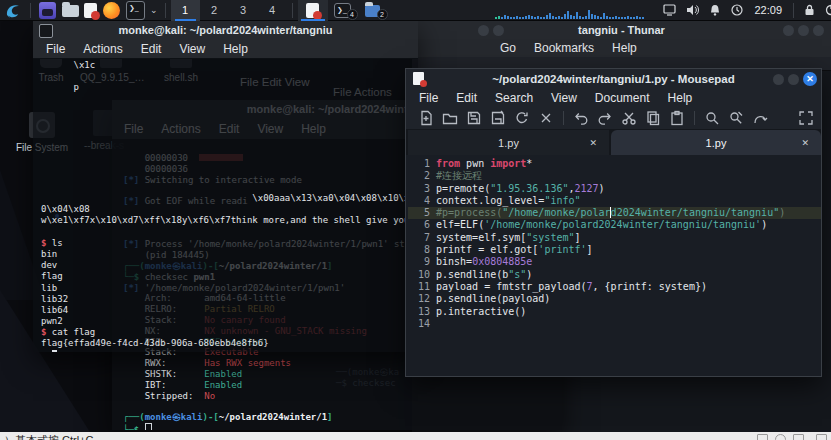 The width and height of the screenshot is (831, 440). What do you see at coordinates (614, 275) in the screenshot?
I see `code-line: 10p.sendline(b"s")` at bounding box center [614, 275].